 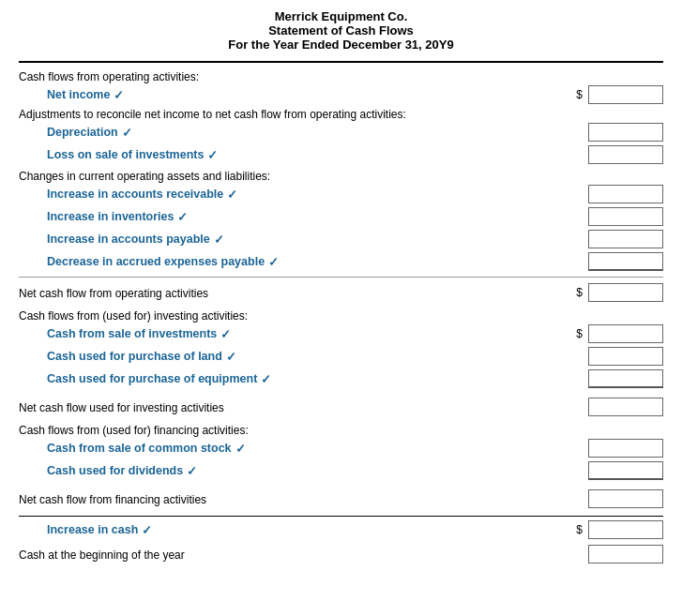 I want to click on net-investing-row: Net cash flow used for investing activit…, so click(x=341, y=407).